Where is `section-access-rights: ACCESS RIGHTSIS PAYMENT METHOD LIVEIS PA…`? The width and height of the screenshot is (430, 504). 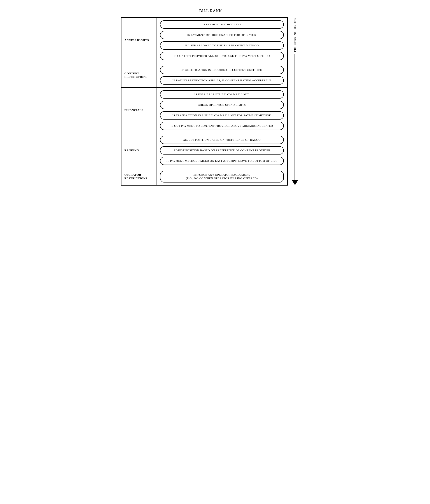 section-access-rights: ACCESS RIGHTSIS PAYMENT METHOD LIVEIS PA… is located at coordinates (205, 40).